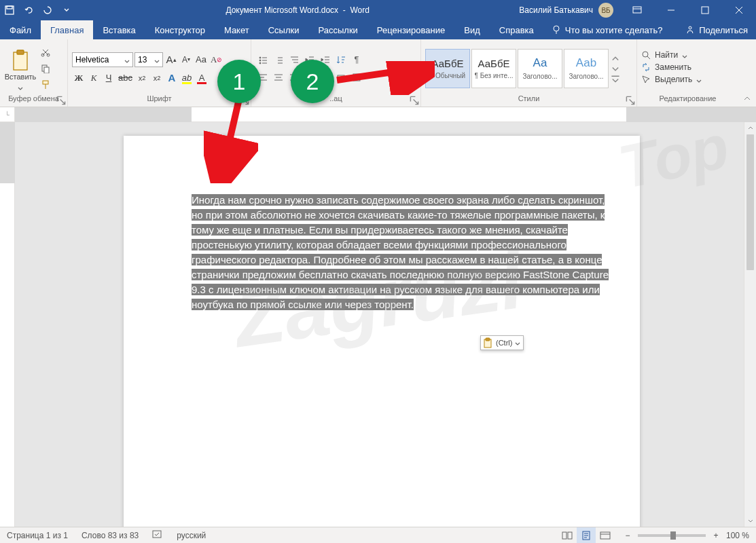 This screenshot has height=543, width=756. I want to click on copy-icon, so click(46, 69).